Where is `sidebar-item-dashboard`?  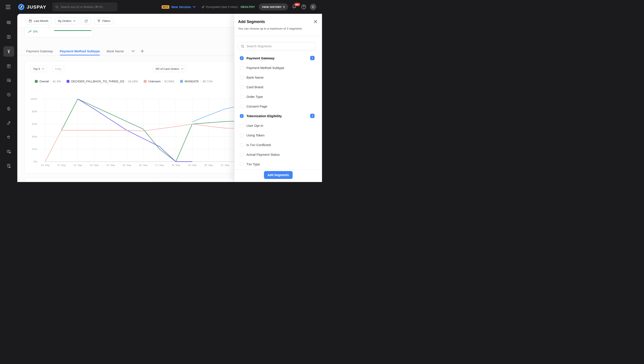
sidebar-item-dashboard is located at coordinates (9, 22).